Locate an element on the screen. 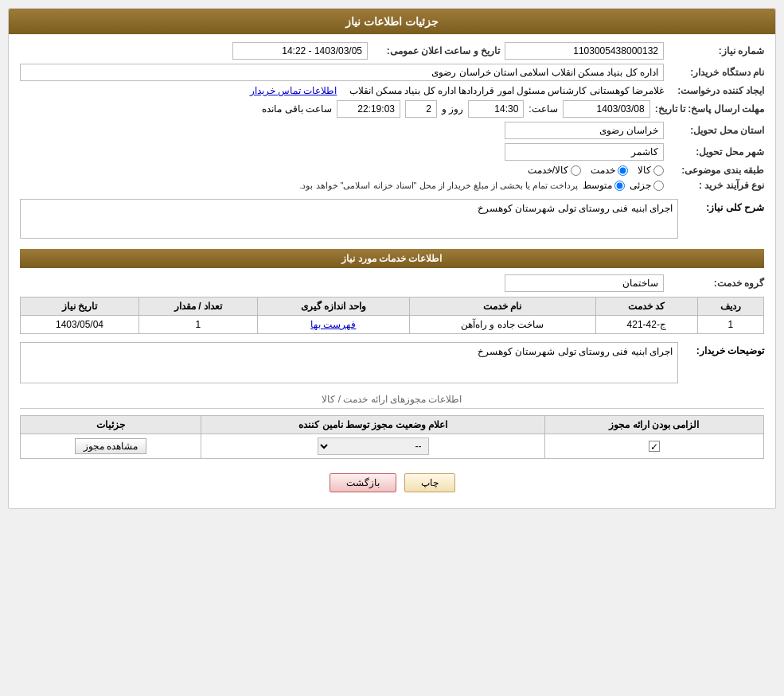 This screenshot has width=784, height=696. announcement-value: 1403/03/05 - 14:22 is located at coordinates (300, 51).